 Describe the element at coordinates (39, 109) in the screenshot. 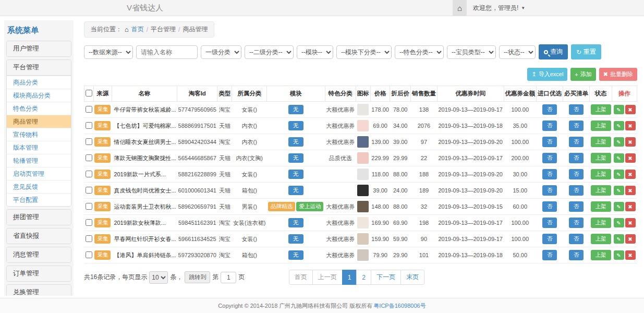

I see `sidebar-item-特色分类: 特色分类` at that location.